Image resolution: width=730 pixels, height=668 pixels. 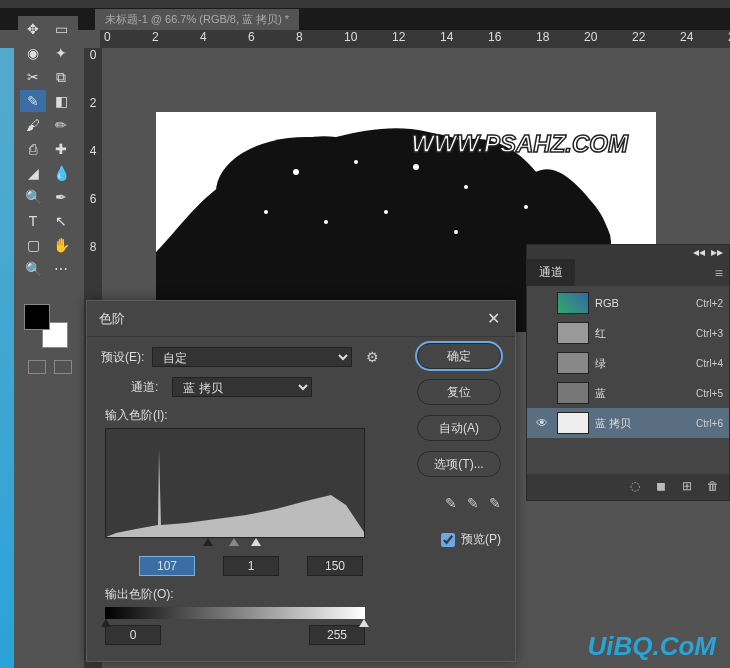 What do you see at coordinates (33, 77) in the screenshot?
I see `crop-tool: ✂` at bounding box center [33, 77].